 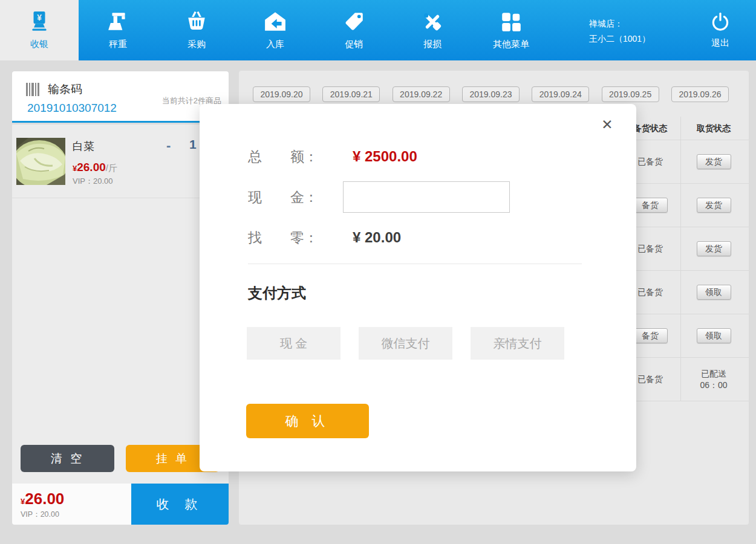 What do you see at coordinates (630, 94) in the screenshot?
I see `date-filter-button: 2019.09.25` at bounding box center [630, 94].